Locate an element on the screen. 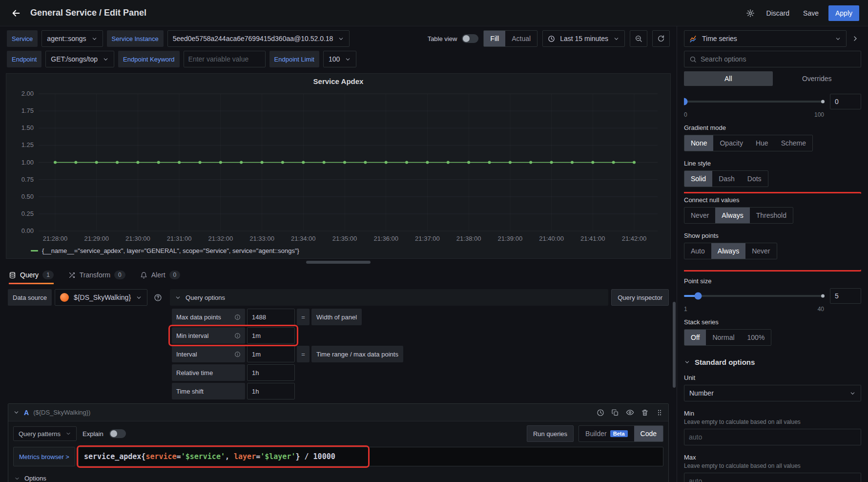 This screenshot has height=482, width=868. svg-text: 1.00 is located at coordinates (27, 162).